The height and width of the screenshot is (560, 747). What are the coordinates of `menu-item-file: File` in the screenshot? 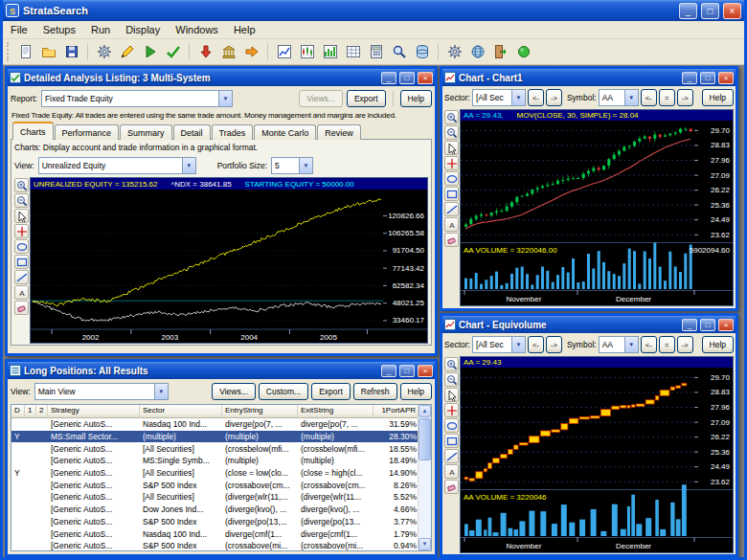 It's located at (19, 30).